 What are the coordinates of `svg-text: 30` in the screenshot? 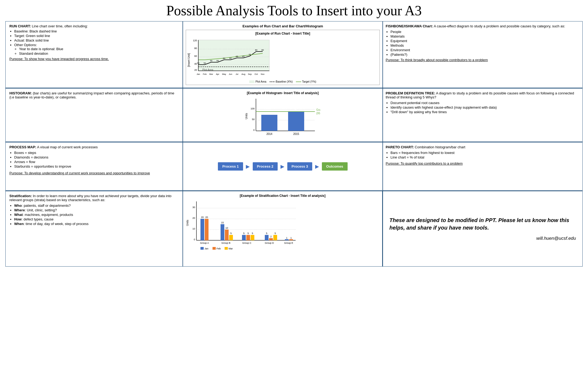 It's located at (194, 207).